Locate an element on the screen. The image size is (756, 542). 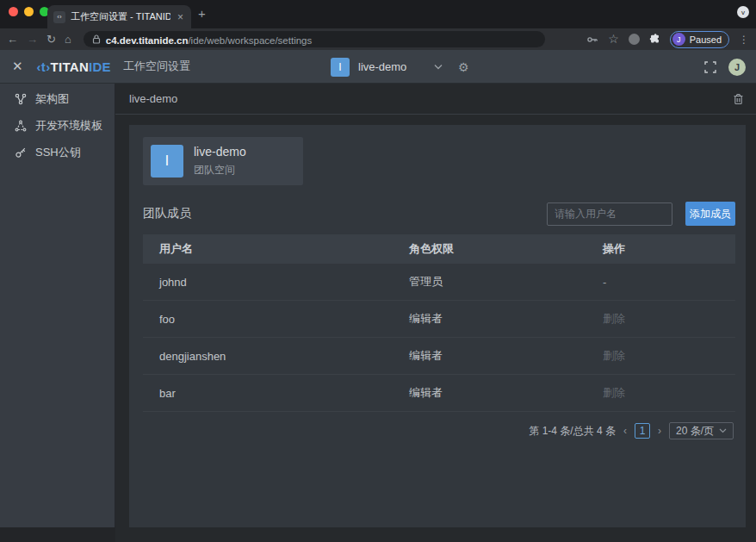
member-role: 管理员 is located at coordinates (506, 282).